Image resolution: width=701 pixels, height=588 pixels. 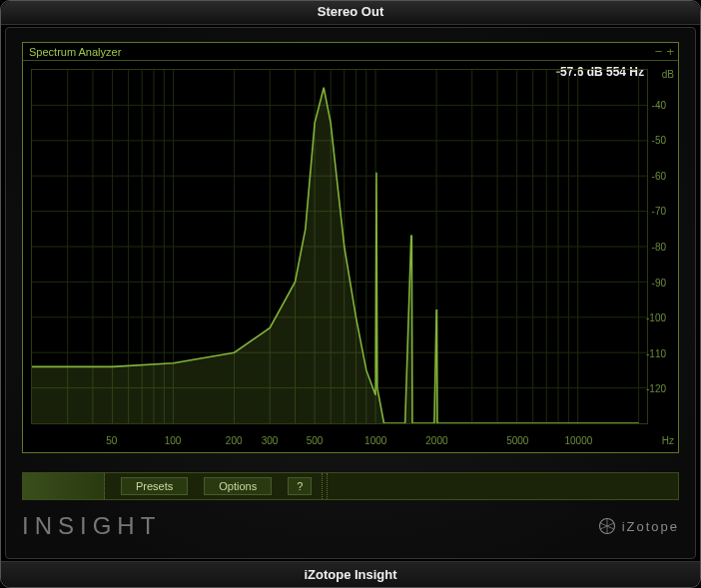 What do you see at coordinates (668, 74) in the screenshot?
I see `y-axis-unit: dB` at bounding box center [668, 74].